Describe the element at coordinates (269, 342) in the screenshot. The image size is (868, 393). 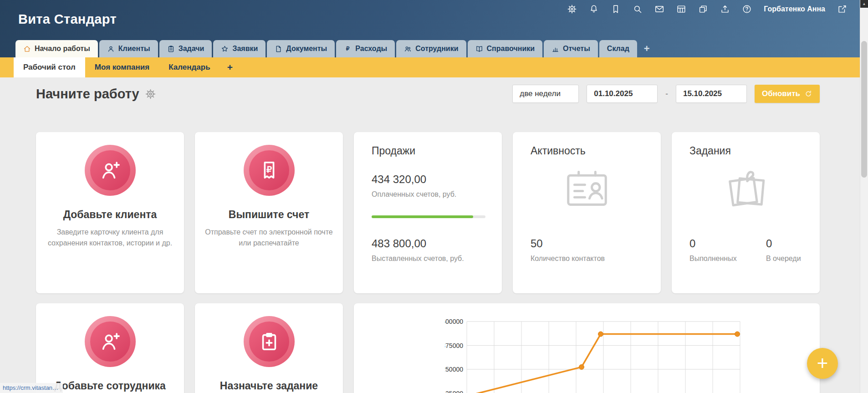
I see `assign-task-icon-ring` at that location.